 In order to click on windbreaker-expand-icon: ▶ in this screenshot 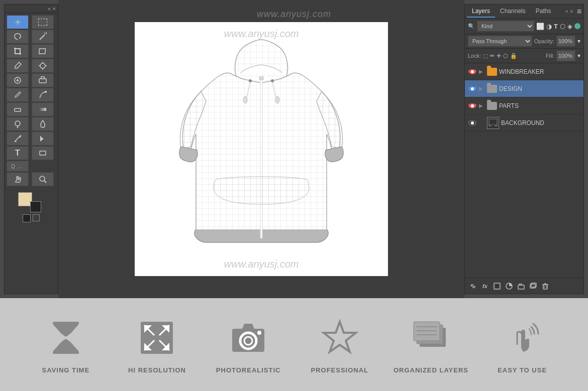, I will do `click(482, 71)`.